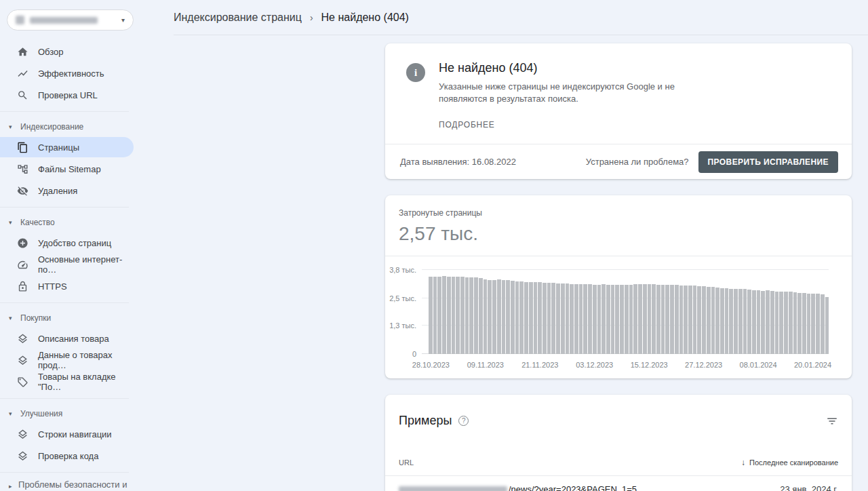 This screenshot has width=868, height=491. Describe the element at coordinates (399, 270) in the screenshot. I see `chart-y-tick-label: 3,8 тыс.` at that location.